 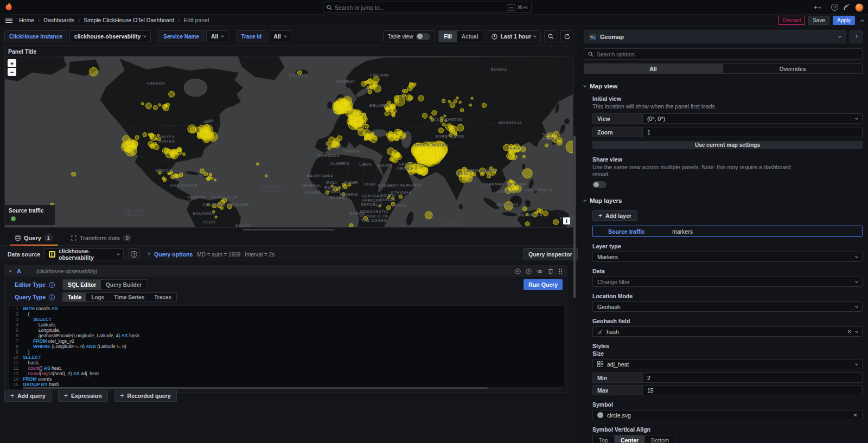 I want to click on tab-transform-data: Transform data 0, so click(x=101, y=240).